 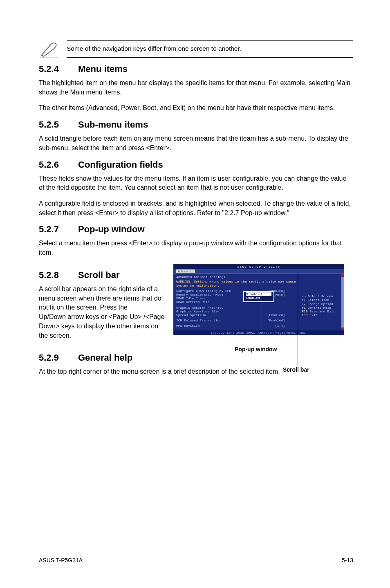 I want to click on help-row: F10 Save and Exit, so click(x=322, y=312).